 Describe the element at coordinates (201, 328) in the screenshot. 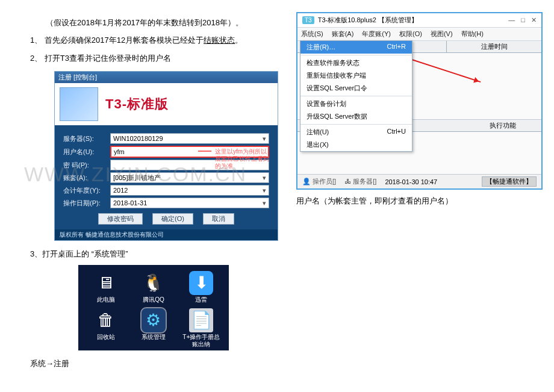

I see `desktop-icon-manual: T+操作手册总账出纳` at that location.